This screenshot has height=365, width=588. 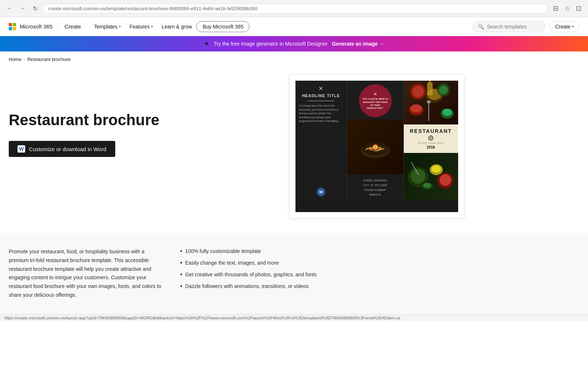 I want to click on word-icon: W, so click(x=21, y=149).